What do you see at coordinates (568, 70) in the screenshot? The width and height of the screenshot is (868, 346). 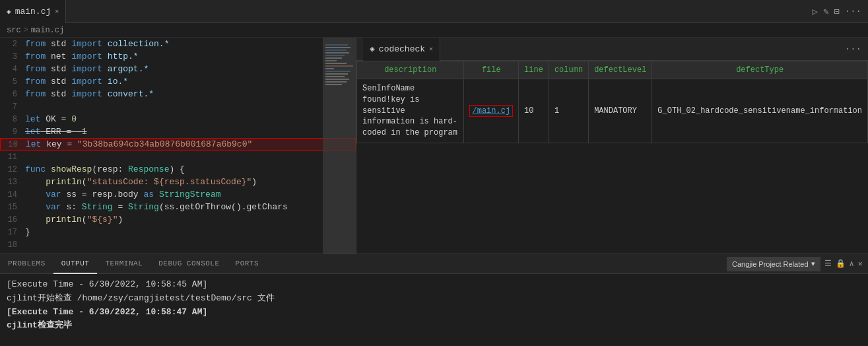 I see `col-column: column` at bounding box center [568, 70].